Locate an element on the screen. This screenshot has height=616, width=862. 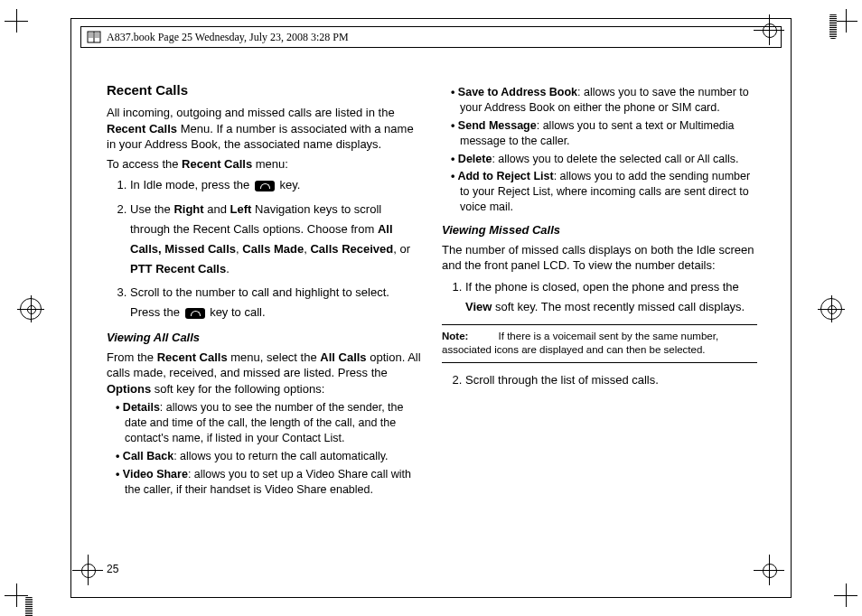
page-number: 25 is located at coordinates (112, 569).